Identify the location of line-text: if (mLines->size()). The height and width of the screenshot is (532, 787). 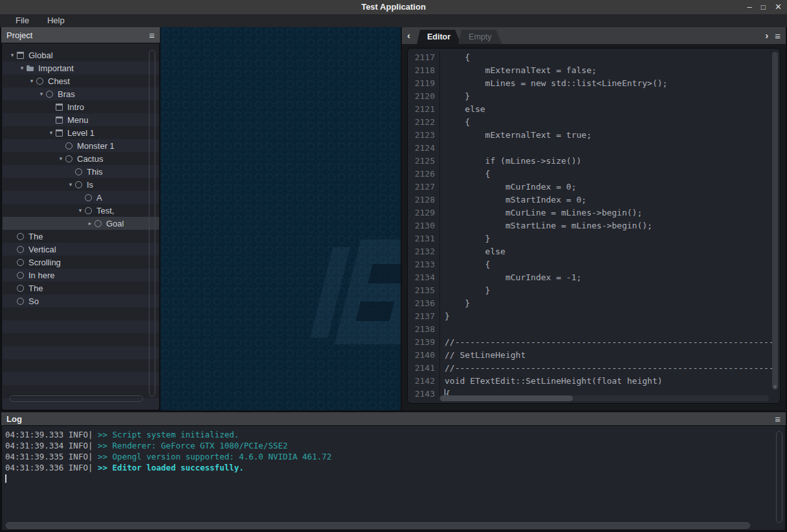
(610, 161).